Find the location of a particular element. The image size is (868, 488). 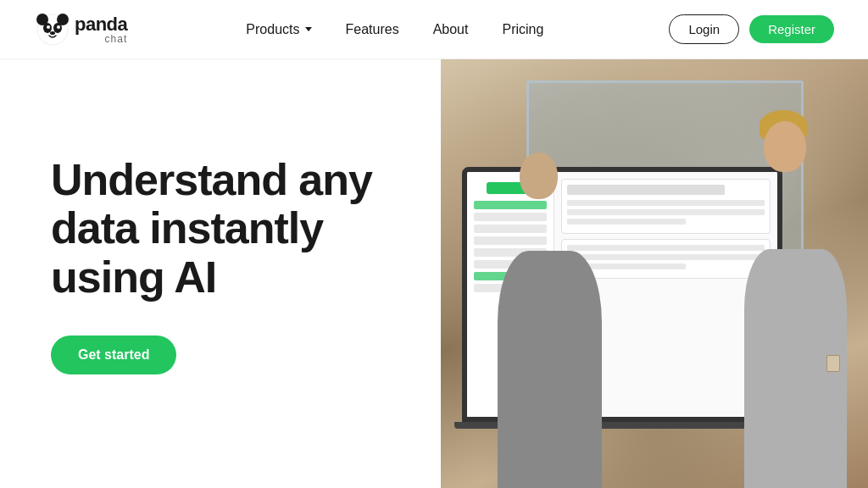

login-button: Login is located at coordinates (704, 29).